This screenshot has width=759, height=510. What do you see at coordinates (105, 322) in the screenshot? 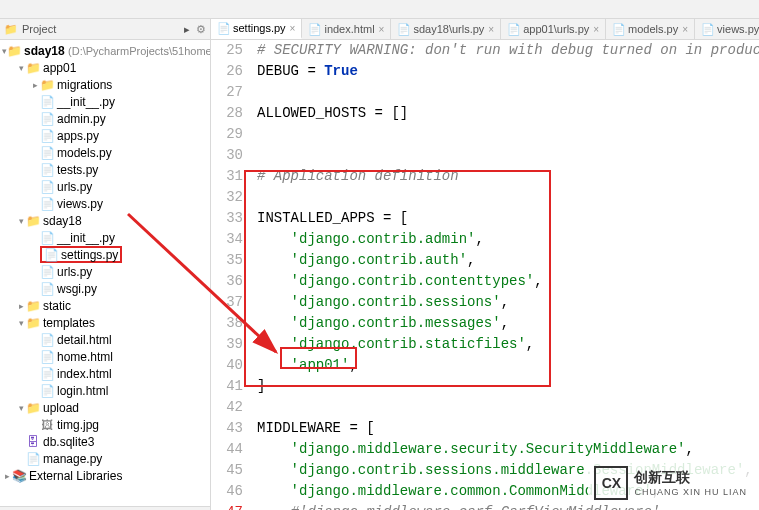
I see `tree-folder-templates: ▾📁templates` at bounding box center [105, 322].